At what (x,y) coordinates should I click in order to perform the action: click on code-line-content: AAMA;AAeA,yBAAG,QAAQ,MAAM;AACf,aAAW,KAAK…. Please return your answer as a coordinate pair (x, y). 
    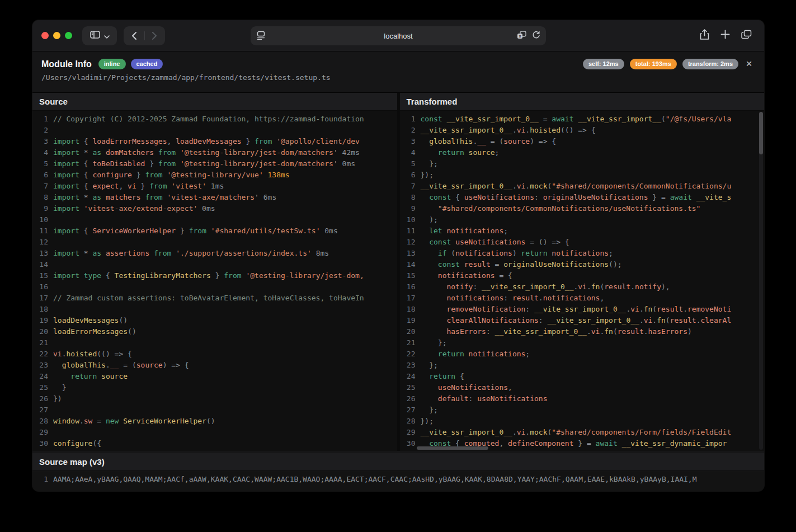
    Looking at the image, I should click on (373, 479).